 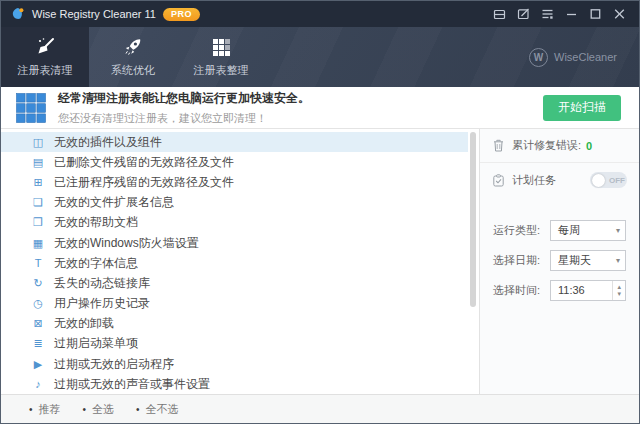 What do you see at coordinates (560, 230) in the screenshot?
I see `run-type-row: 运行类型: 每周 ▾` at bounding box center [560, 230].